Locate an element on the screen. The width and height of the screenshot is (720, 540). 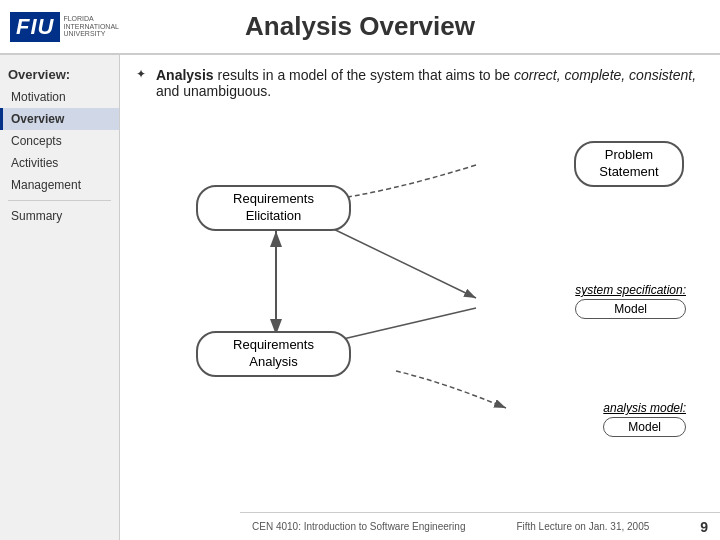
logo: FIU FLORIDA INTERNATIONAL UNIVERSITY is located at coordinates (72, 27).